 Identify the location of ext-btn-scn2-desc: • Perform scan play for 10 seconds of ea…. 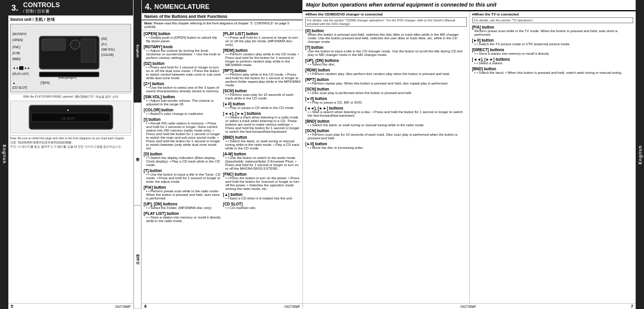
(386, 136).